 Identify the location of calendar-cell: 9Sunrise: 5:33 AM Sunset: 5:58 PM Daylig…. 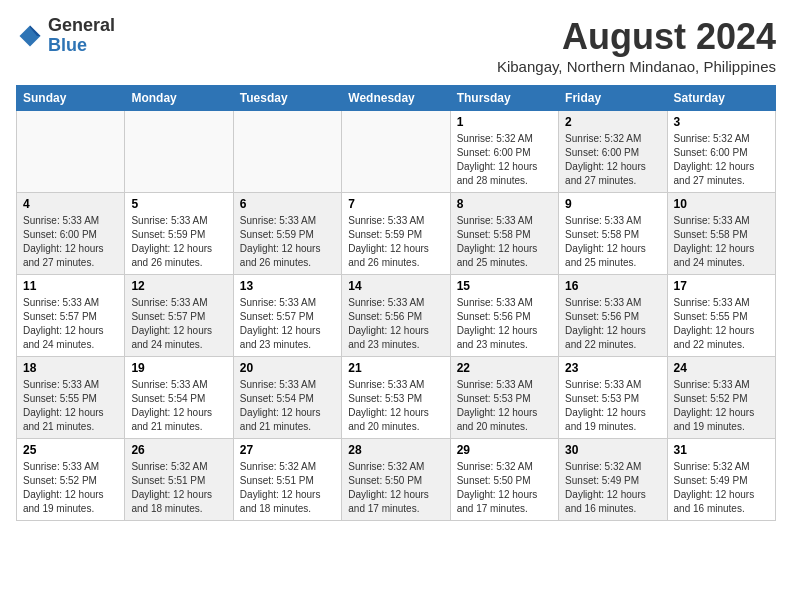
(613, 234).